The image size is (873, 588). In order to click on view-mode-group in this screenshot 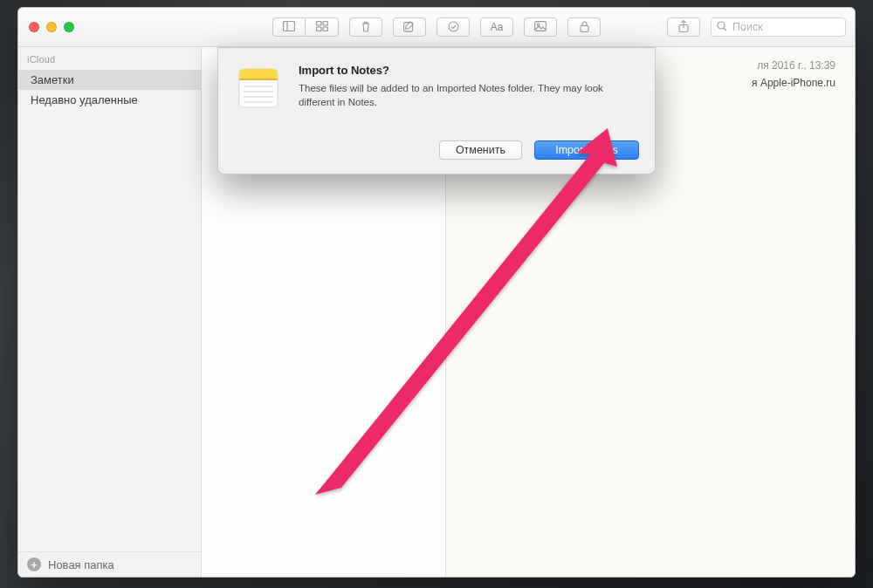, I will do `click(306, 27)`.